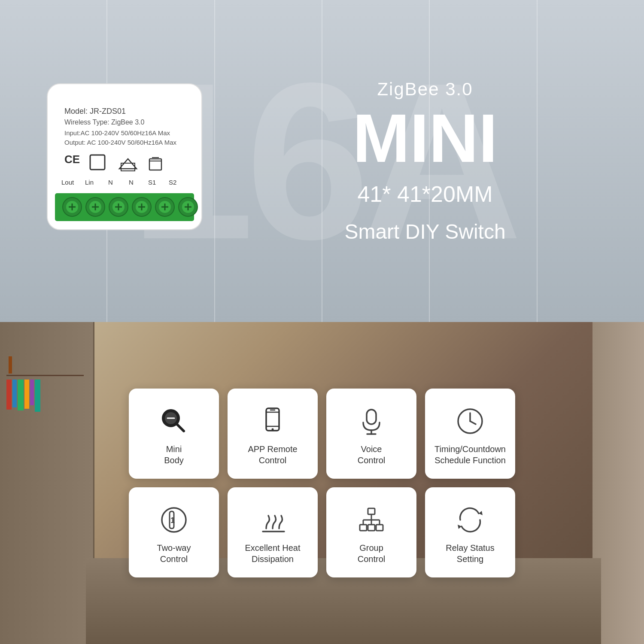 This screenshot has width=644, height=644. What do you see at coordinates (470, 455) in the screenshot?
I see `feature-label-timing: Timing/Countdown Schedule Function` at bounding box center [470, 455].